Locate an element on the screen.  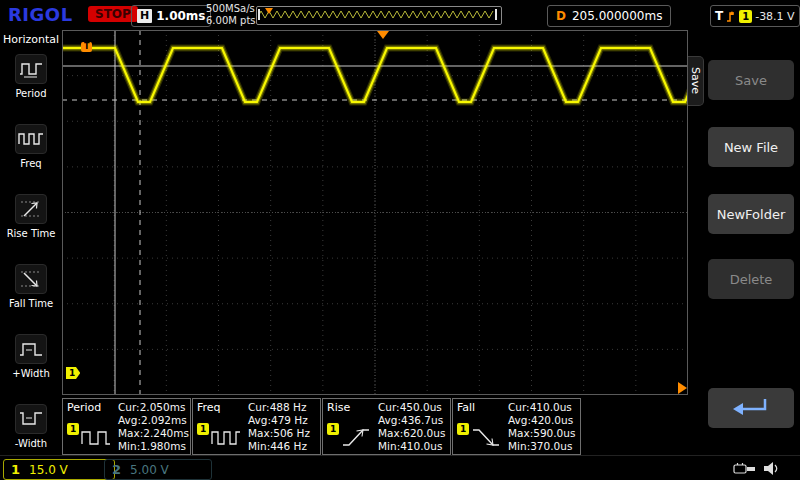
channel1-scale: 15.0 V is located at coordinates (48, 470).